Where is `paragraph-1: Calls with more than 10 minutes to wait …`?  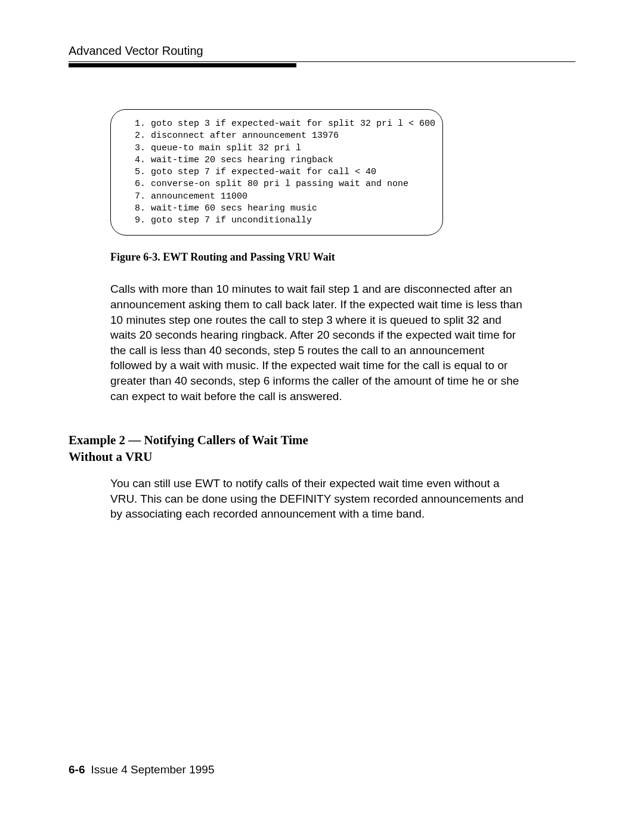
paragraph-1: Calls with more than 10 minutes to wait … is located at coordinates (319, 342).